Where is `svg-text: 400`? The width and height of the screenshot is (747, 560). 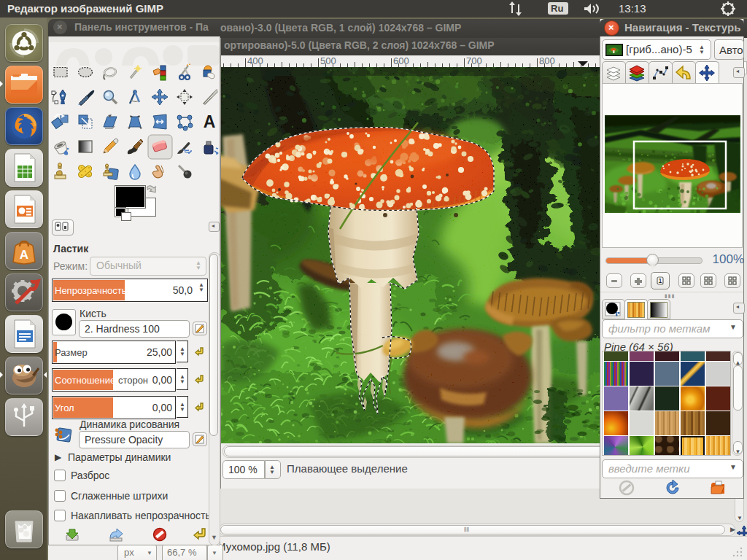 svg-text: 400 is located at coordinates (255, 61).